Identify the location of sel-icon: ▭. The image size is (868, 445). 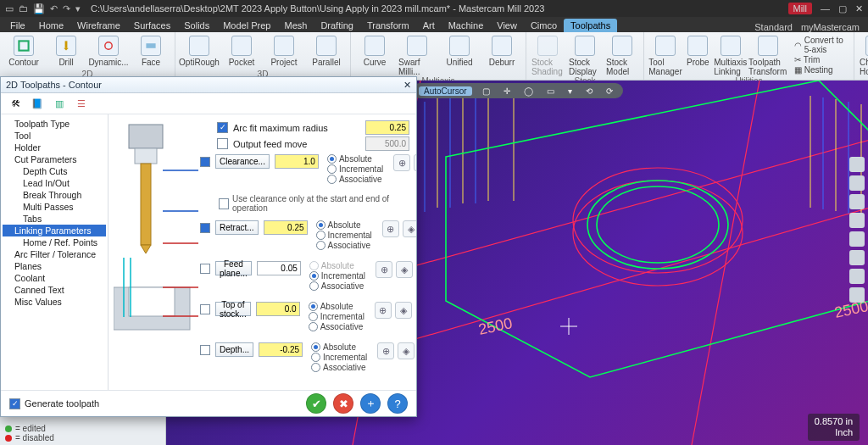
(551, 92).